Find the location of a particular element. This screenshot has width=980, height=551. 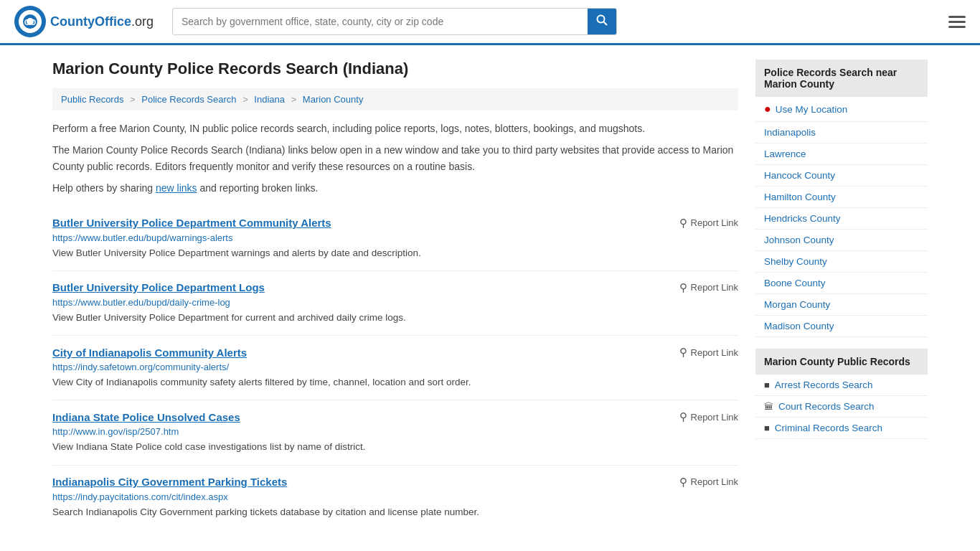

report-link-label-3: Report Link is located at coordinates (715, 418).